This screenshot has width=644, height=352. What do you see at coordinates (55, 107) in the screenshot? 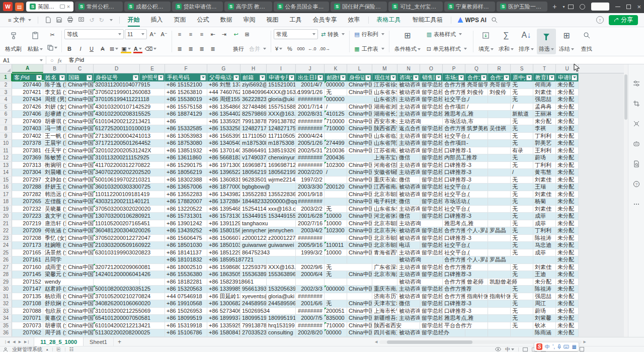
I see `cell: 刘妍 (女)` at bounding box center [55, 107].